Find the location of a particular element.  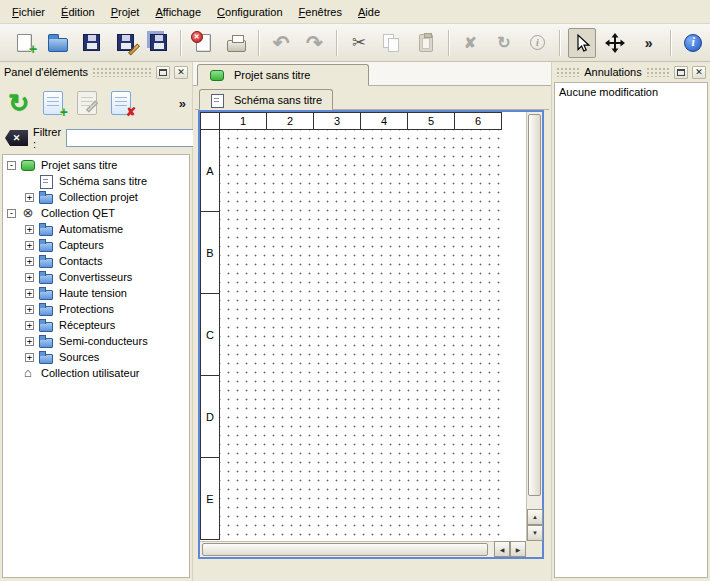

elements-toolbar-overflow-button: » is located at coordinates (182, 104).